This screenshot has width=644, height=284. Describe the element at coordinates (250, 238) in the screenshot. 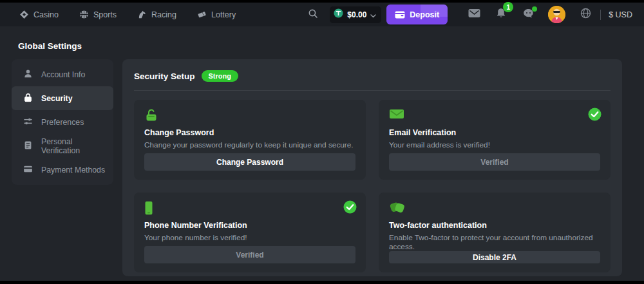

I see `card-description: Your phone number is verified!` at that location.